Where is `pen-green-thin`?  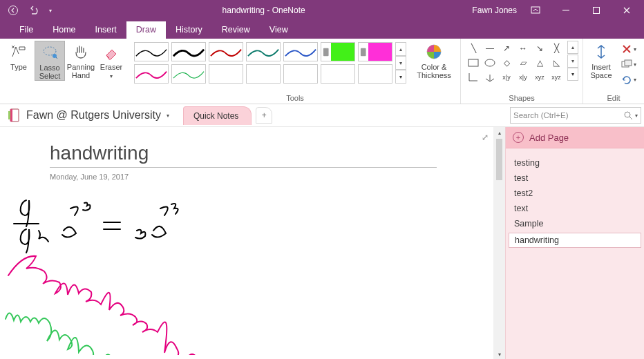
pen-green-thin is located at coordinates (189, 74).